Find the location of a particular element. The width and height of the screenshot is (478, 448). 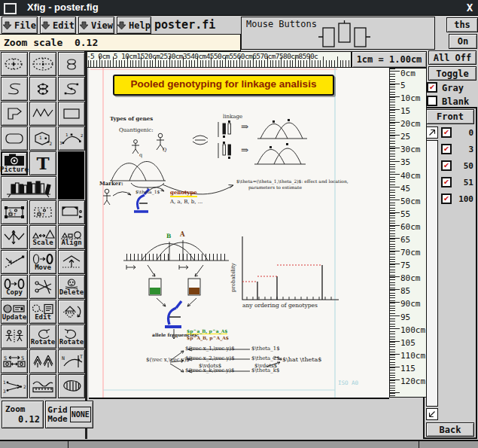

tool-measure-area is located at coordinates (72, 386).